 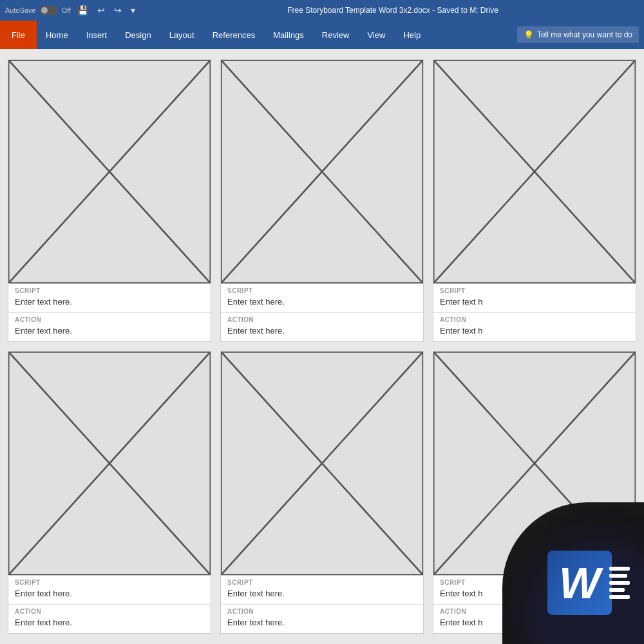 What do you see at coordinates (44, 331) in the screenshot?
I see `cell-1-action-value: Enter text here.` at bounding box center [44, 331].